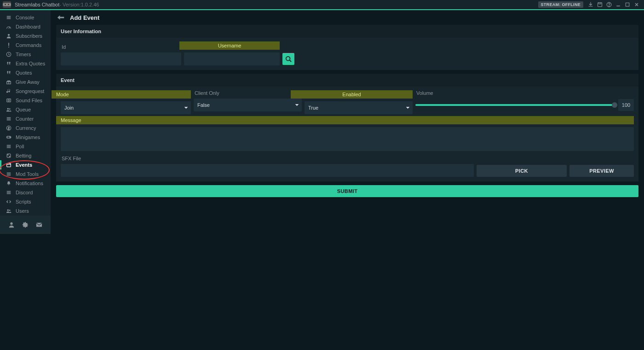 This screenshot has height=350, width=644. What do you see at coordinates (9, 73) in the screenshot?
I see `quote-icon` at bounding box center [9, 73].